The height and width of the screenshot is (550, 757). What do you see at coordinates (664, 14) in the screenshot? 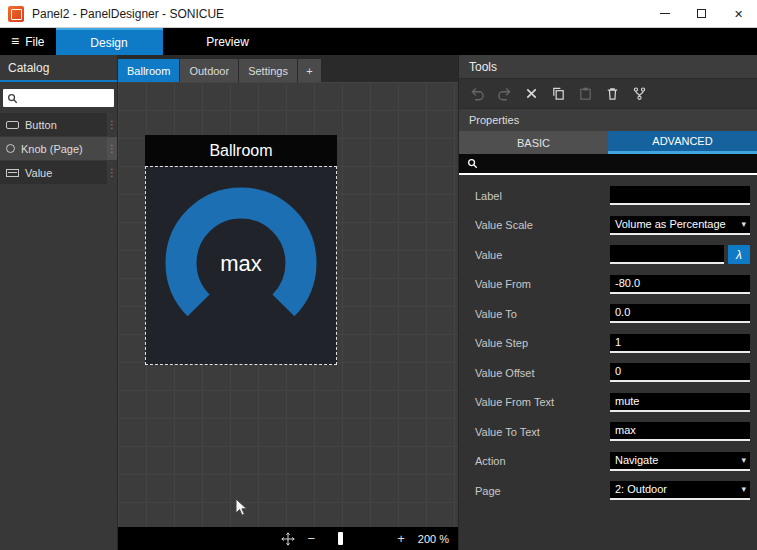
I see `minimize-button` at bounding box center [664, 14].